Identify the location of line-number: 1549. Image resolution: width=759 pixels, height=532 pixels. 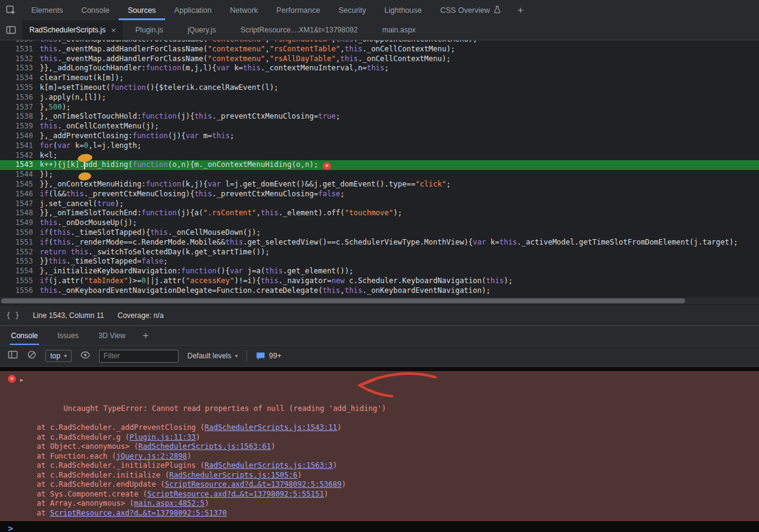
(19, 223).